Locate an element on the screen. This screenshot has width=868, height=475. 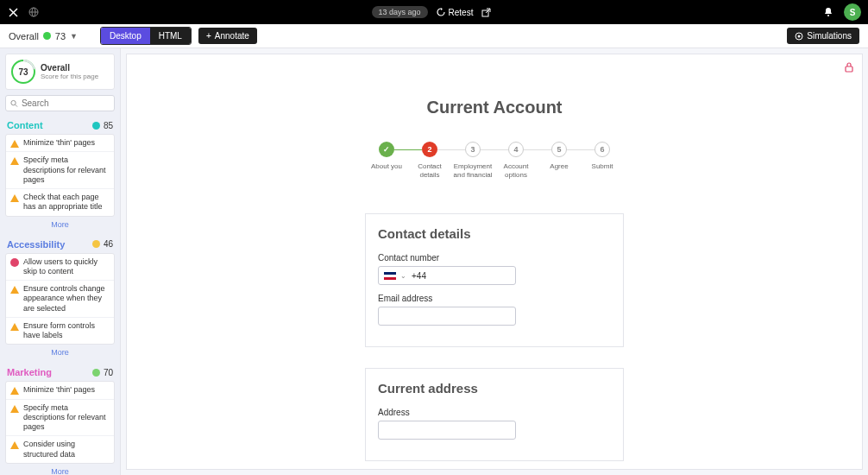
search-box is located at coordinates (60, 104).